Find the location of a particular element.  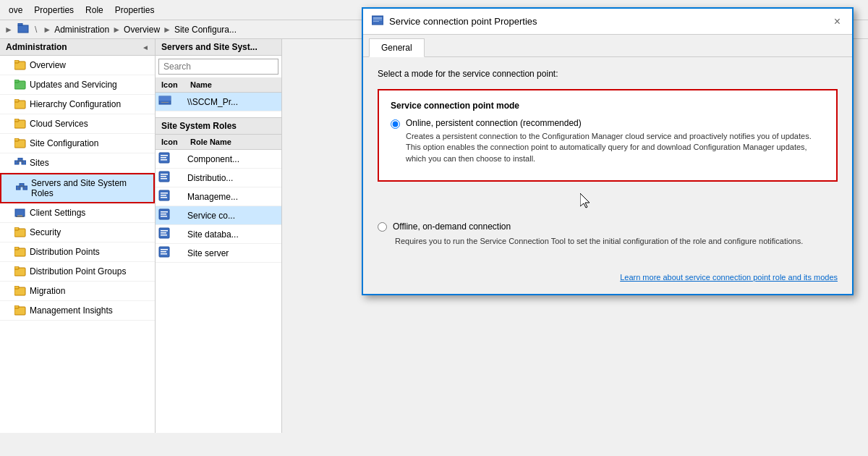

sidebar-item-sites: Sites is located at coordinates (77, 164).